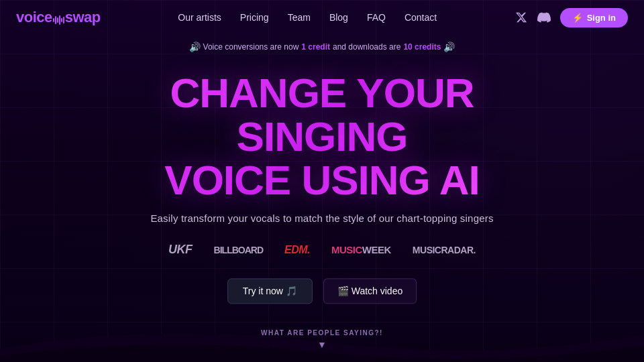  Describe the element at coordinates (376, 17) in the screenshot. I see `nav-item-faq: FAQ` at that location.